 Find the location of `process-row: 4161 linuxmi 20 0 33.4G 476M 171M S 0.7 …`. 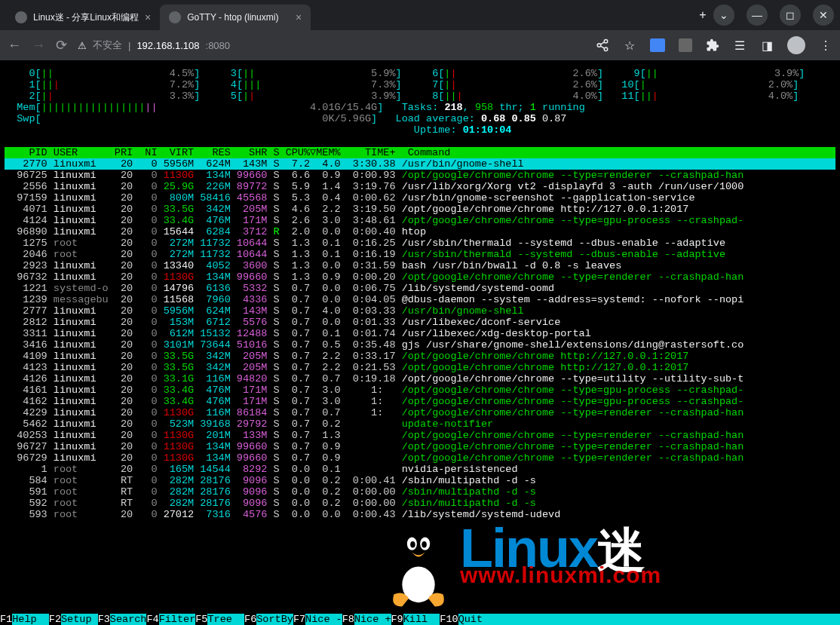

process-row: 4161 linuxmi 20 0 33.4G 476M 171M S 0.7 … is located at coordinates (420, 391).